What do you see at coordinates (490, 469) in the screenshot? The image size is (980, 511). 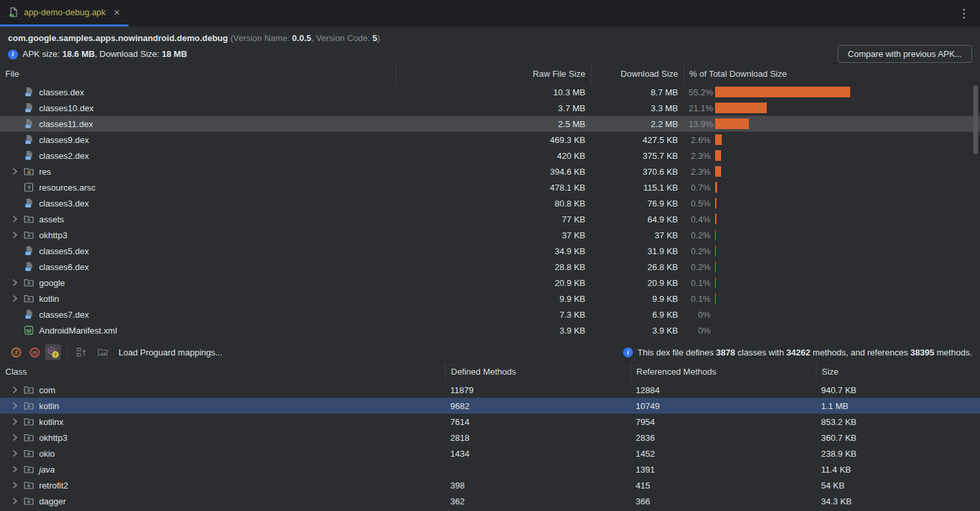 I see `class-row: java139111.4 KB` at bounding box center [490, 469].